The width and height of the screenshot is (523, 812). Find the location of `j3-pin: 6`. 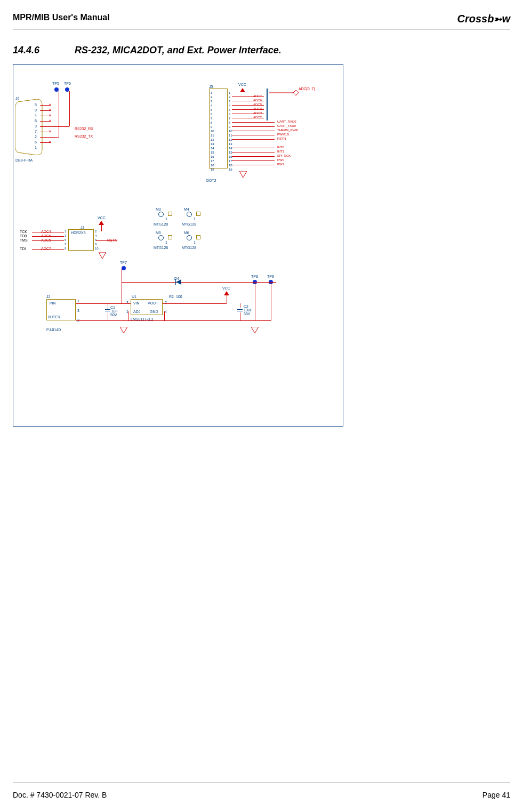

j3-pin: 6 is located at coordinates (96, 240).